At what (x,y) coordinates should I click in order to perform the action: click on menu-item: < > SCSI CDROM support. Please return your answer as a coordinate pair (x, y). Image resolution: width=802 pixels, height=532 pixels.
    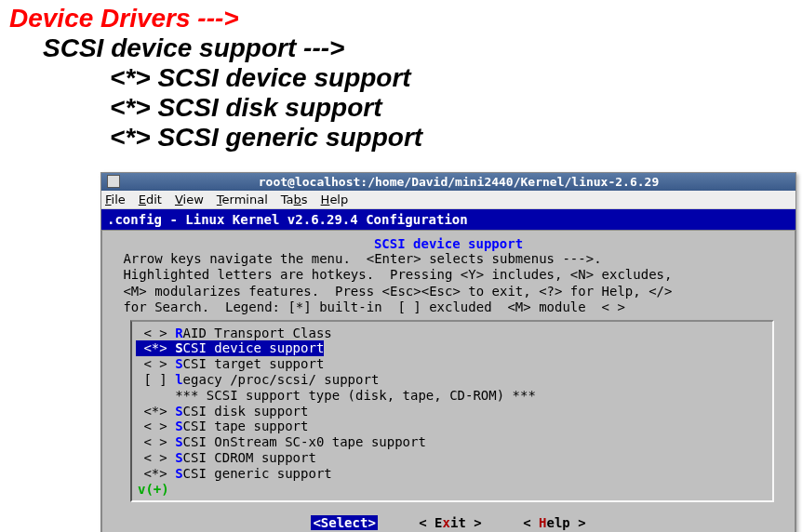
    Looking at the image, I should click on (452, 458).